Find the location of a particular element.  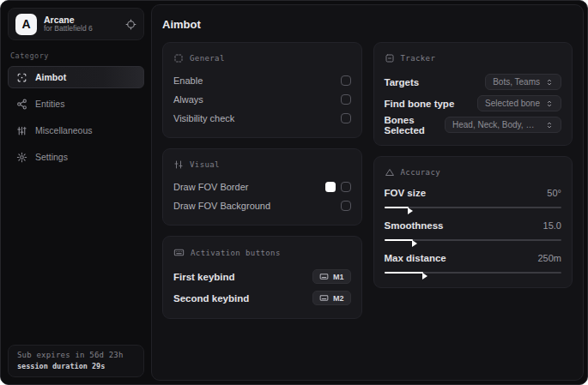

setting-row-second-keybind: Second keybind M2 is located at coordinates (263, 298).